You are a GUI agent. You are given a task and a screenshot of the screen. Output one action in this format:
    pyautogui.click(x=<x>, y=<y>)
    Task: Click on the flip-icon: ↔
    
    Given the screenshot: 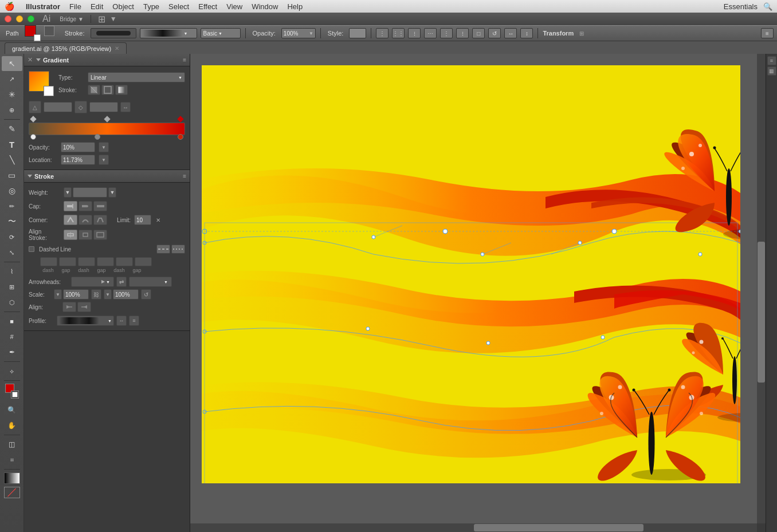 What is the action you would take?
    pyautogui.click(x=511, y=33)
    